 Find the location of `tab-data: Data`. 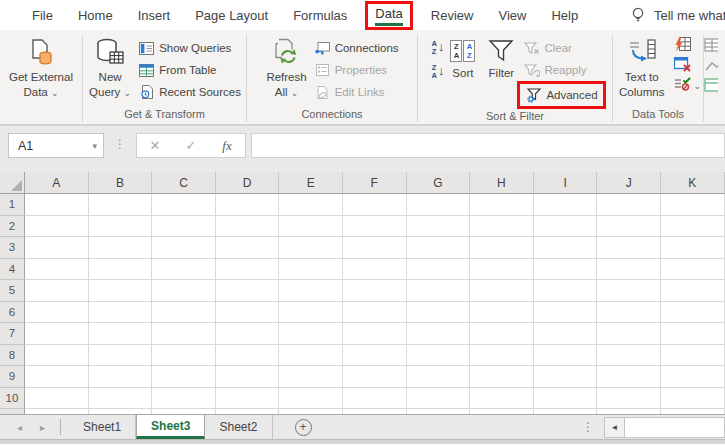

tab-data: Data is located at coordinates (388, 16).